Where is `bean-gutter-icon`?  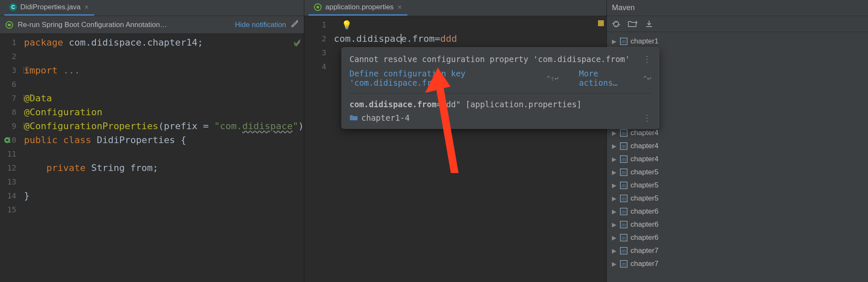 bean-gutter-icon is located at coordinates (7, 140).